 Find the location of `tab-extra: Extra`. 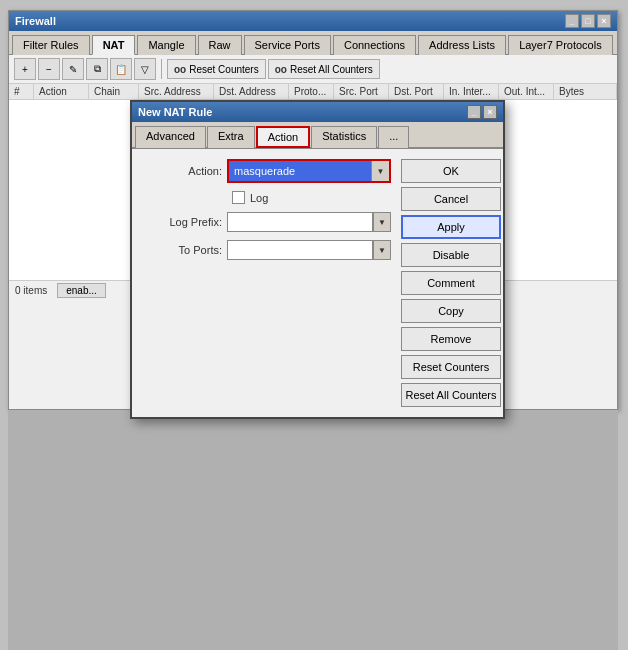

tab-extra: Extra is located at coordinates (231, 137).